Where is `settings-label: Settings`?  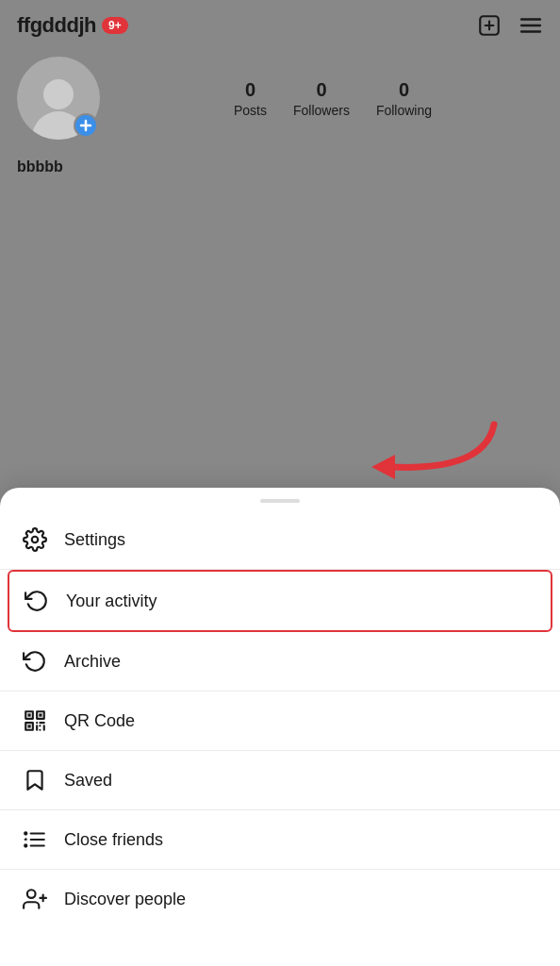
settings-label: Settings is located at coordinates (94, 540).